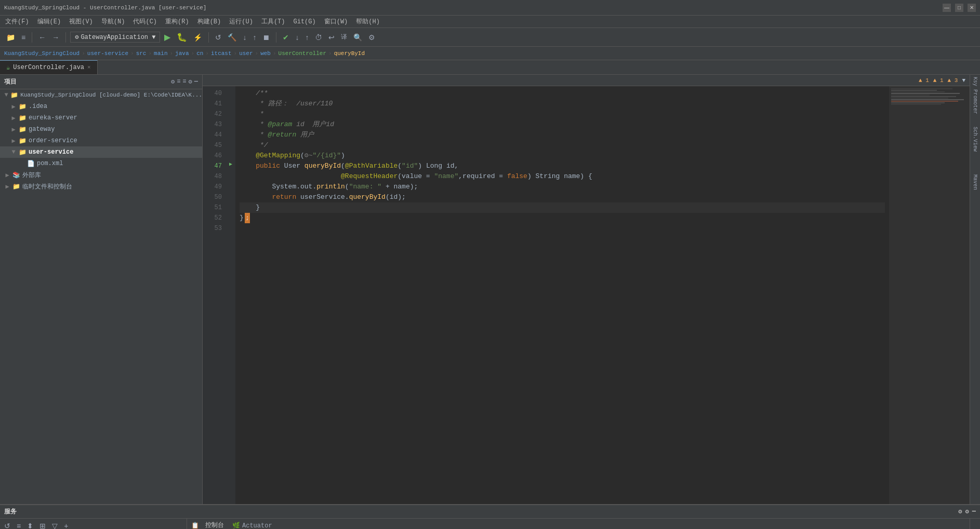  Describe the element at coordinates (967, 512) in the screenshot. I see `bottom-panel-icons: ⚙ ⚙ —` at that location.